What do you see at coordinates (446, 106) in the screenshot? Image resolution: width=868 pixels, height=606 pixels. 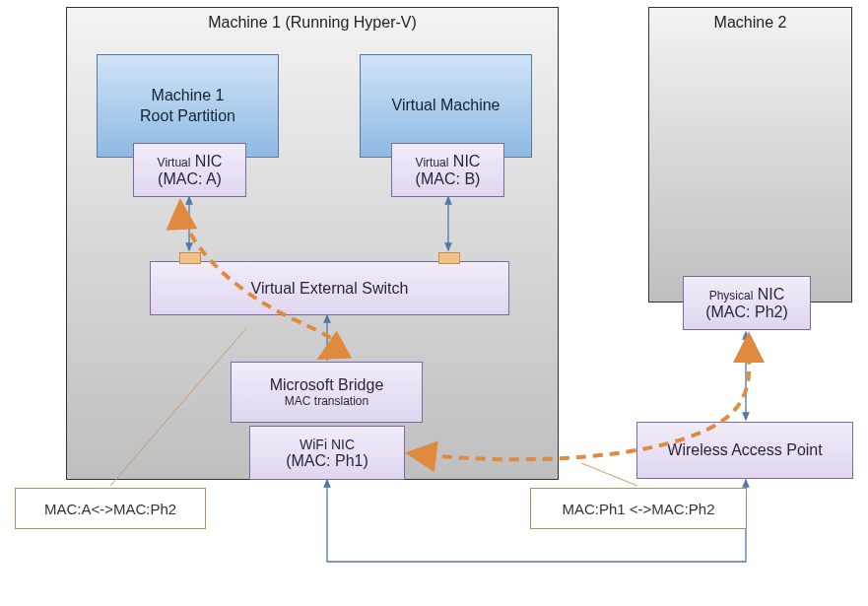 I see `vm-label: Virtual Machine` at bounding box center [446, 106].